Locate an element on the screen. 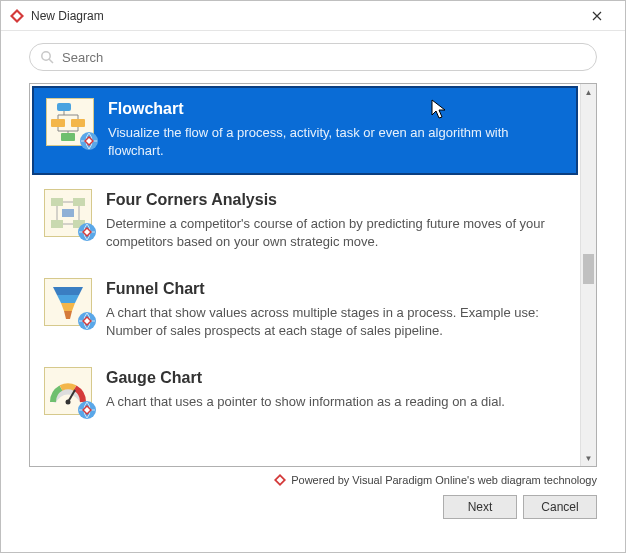  thumbnail-gauge is located at coordinates (68, 391).